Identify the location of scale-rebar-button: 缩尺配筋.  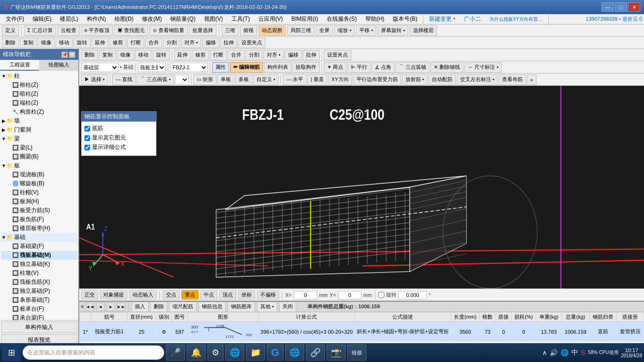
(183, 307).